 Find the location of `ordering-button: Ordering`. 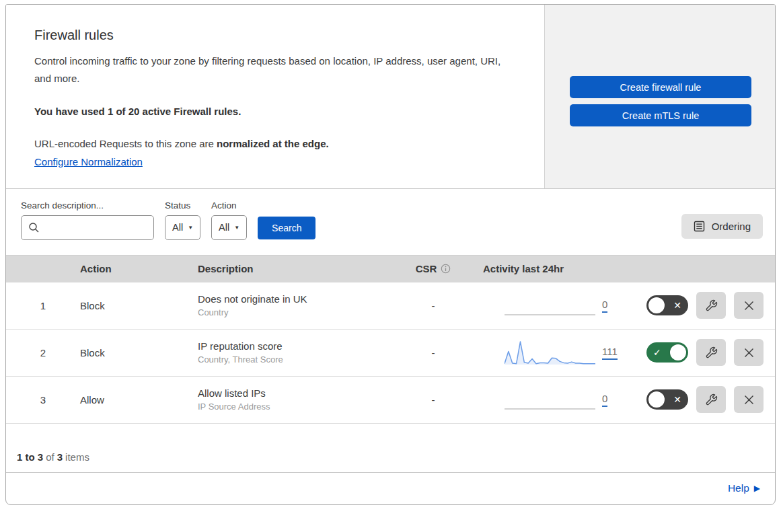

ordering-button: Ordering is located at coordinates (722, 226).